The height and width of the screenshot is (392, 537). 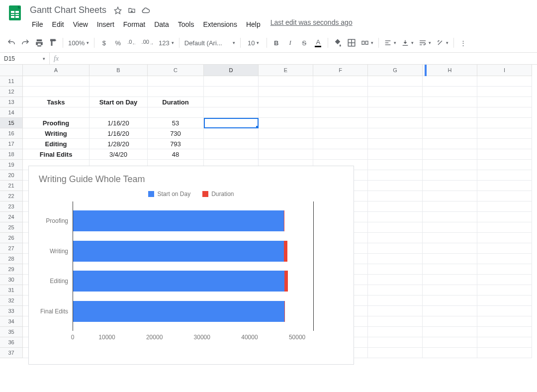 What do you see at coordinates (341, 123) in the screenshot?
I see `cell-F15` at bounding box center [341, 123].